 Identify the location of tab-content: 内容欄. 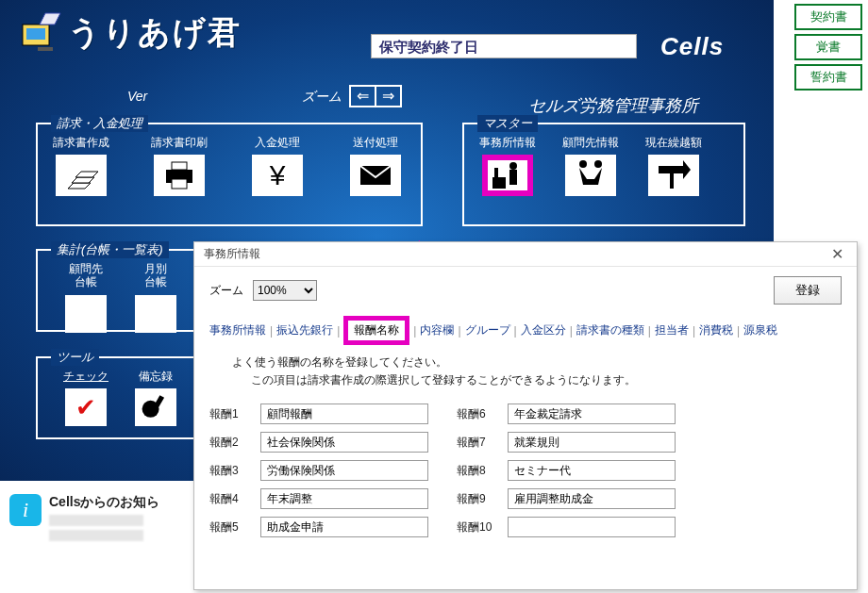
(437, 330).